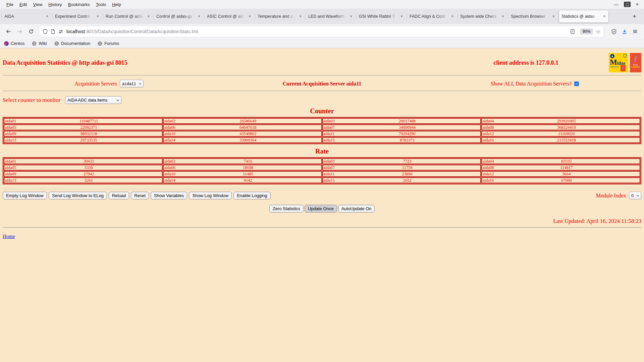 Image resolution: width=644 pixels, height=362 pixels. I want to click on bookmark-documentation: Documentation, so click(72, 44).